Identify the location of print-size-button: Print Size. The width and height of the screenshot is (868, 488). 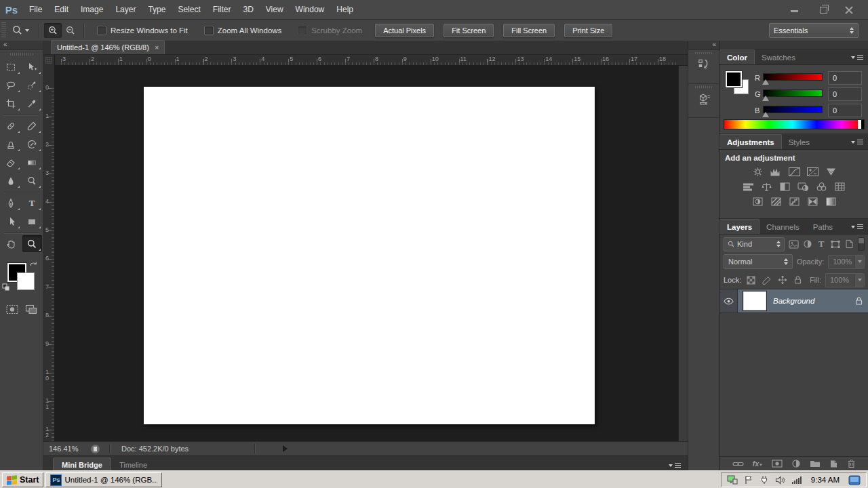
(589, 30).